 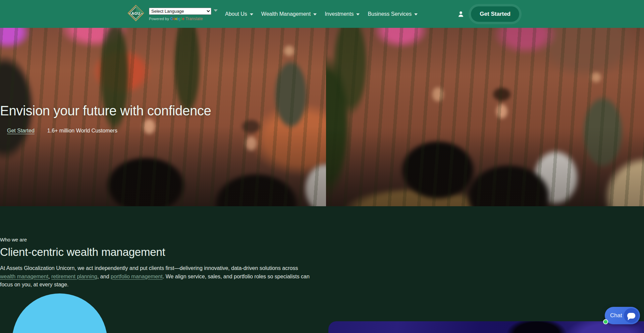 What do you see at coordinates (157, 277) in the screenshot?
I see `section-body: At Assets Glocalization Unicorn, we act …` at bounding box center [157, 277].